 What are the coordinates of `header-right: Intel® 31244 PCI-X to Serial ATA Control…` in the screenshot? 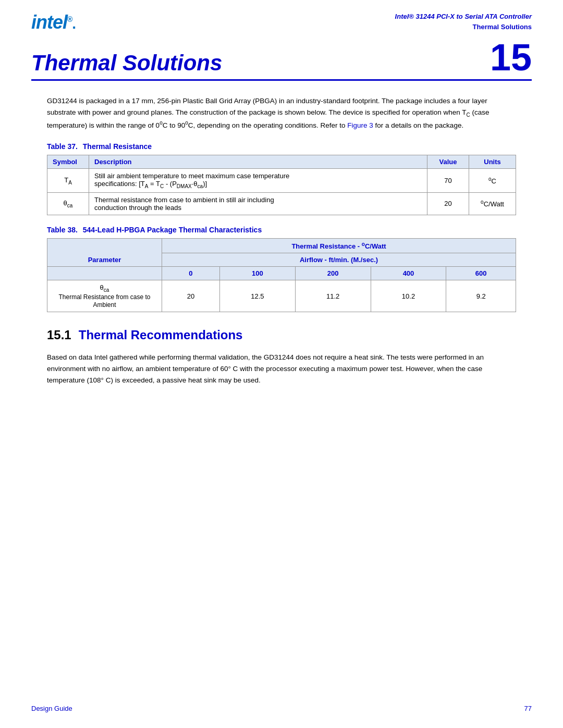 It's located at (463, 22).